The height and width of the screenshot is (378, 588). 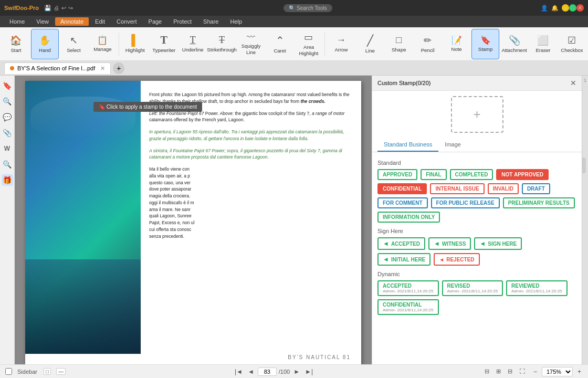 What do you see at coordinates (539, 203) in the screenshot?
I see `stamp-preliminary-results: PRELIMINARY RESULTS` at bounding box center [539, 203].